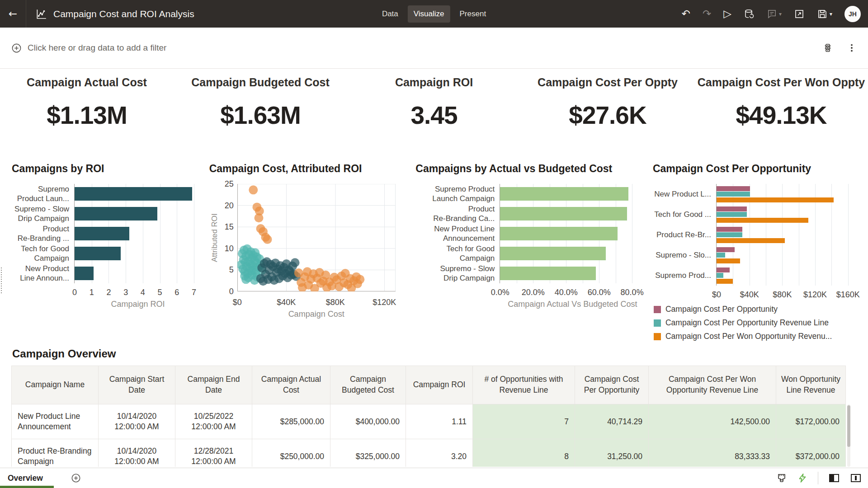 The image size is (868, 488). I want to click on pinned-filters-button, so click(828, 48).